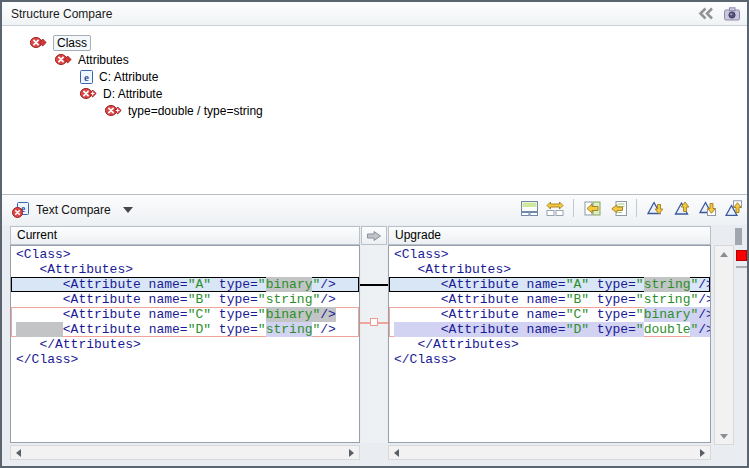 The width and height of the screenshot is (749, 468). I want to click on tree-item-d-attribute: D: Attribute, so click(374, 94).